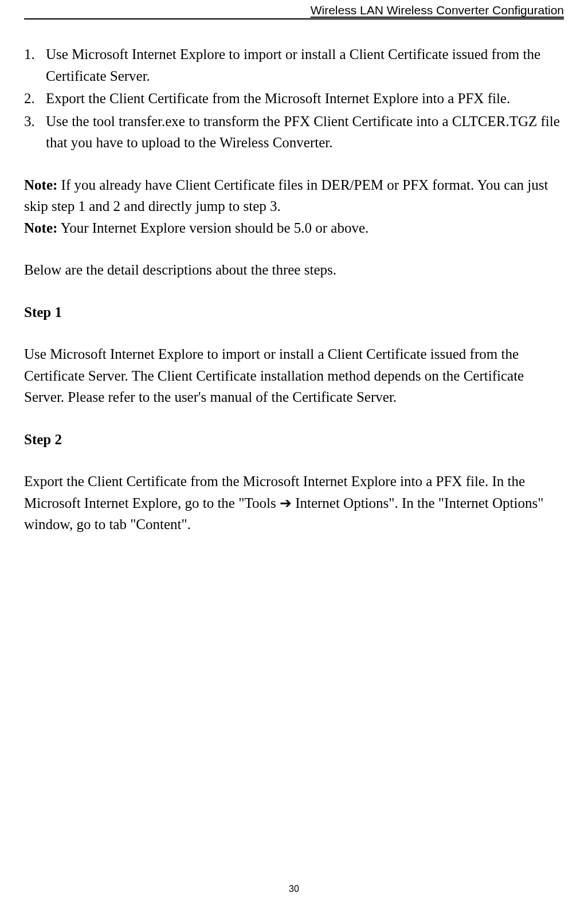 This screenshot has width=588, height=908. What do you see at coordinates (278, 99) in the screenshot?
I see `list-item-text: Export the Client Certificate from the M…` at bounding box center [278, 99].